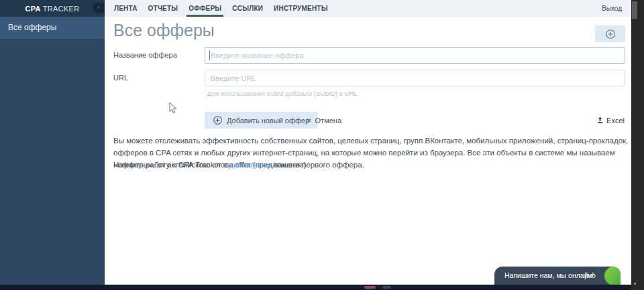 This screenshot has width=644, height=290. I want to click on getting-started-suffix: вашего первого оффера., so click(318, 165).